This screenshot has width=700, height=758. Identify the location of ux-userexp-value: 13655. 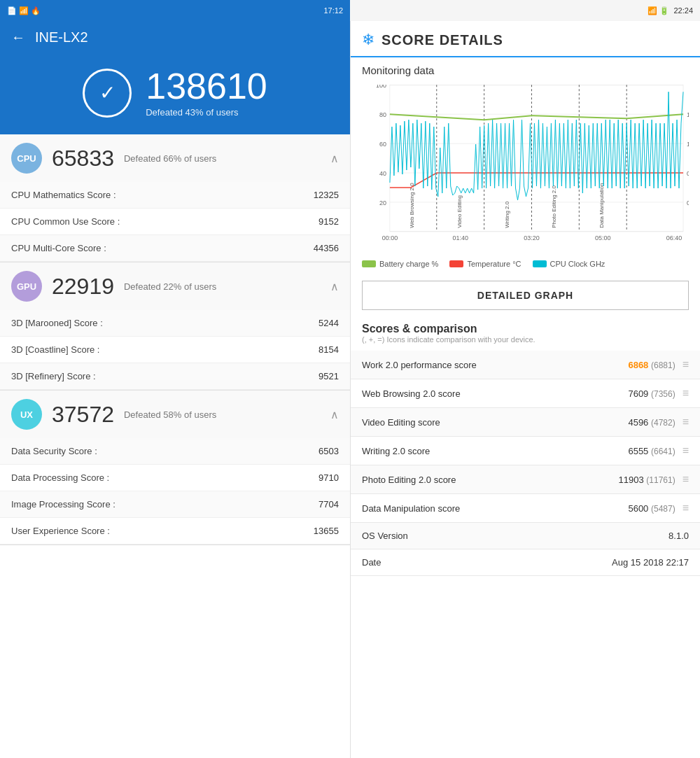
(326, 531).